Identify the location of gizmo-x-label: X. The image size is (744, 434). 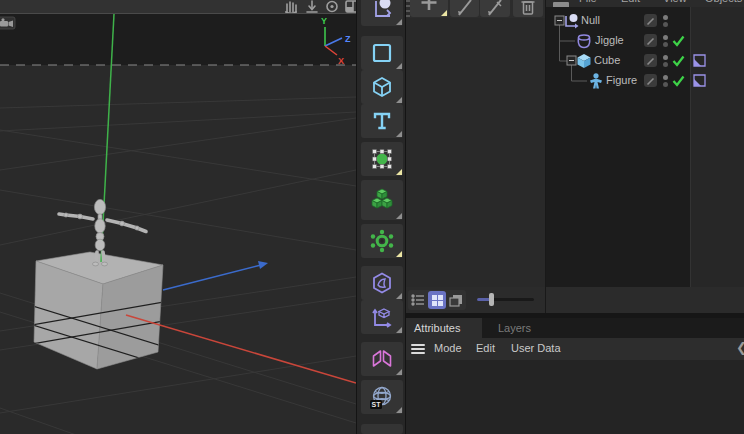
(341, 61).